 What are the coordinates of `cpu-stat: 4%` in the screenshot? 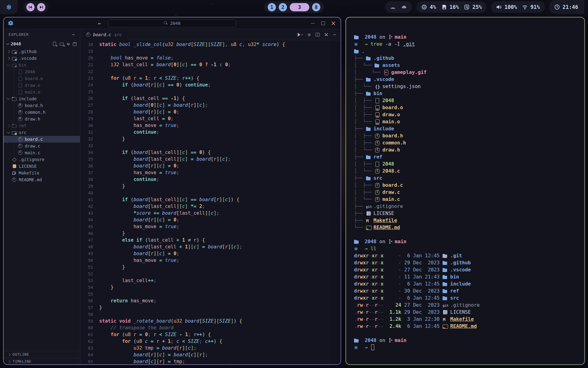 It's located at (428, 7).